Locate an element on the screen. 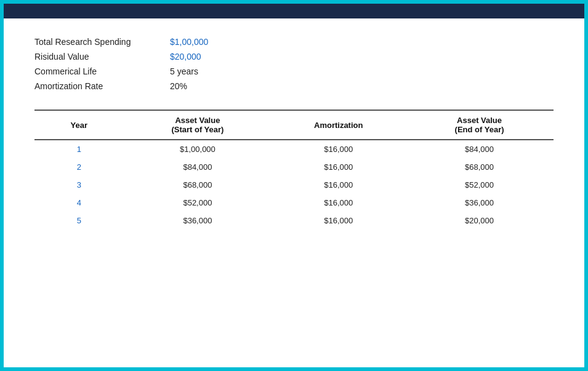 The width and height of the screenshot is (588, 371). cell-year: 5 is located at coordinates (79, 221).